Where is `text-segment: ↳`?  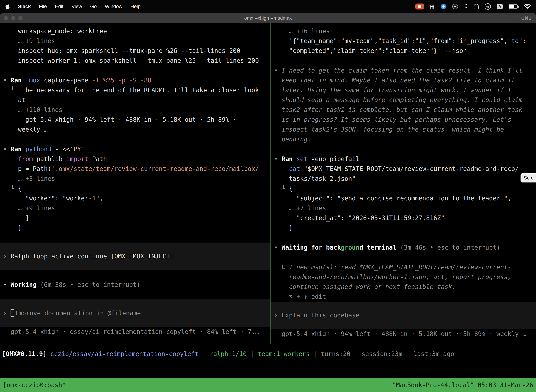 text-segment: ↳ is located at coordinates (282, 267).